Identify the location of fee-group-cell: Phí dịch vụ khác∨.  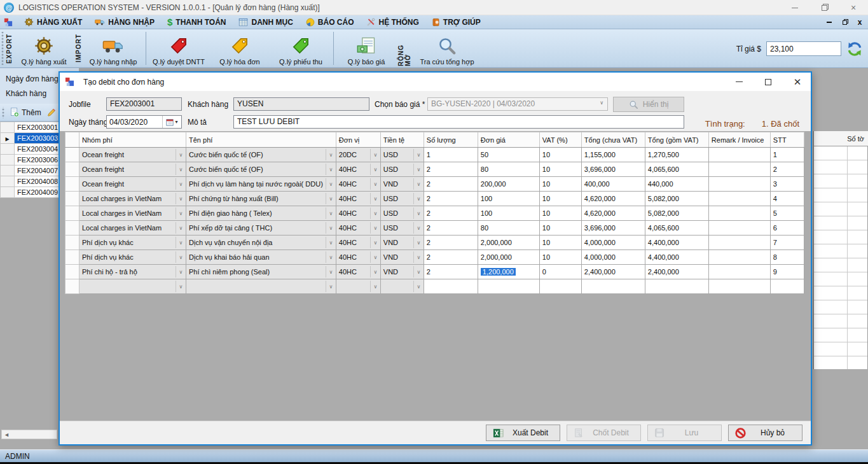
(133, 243).